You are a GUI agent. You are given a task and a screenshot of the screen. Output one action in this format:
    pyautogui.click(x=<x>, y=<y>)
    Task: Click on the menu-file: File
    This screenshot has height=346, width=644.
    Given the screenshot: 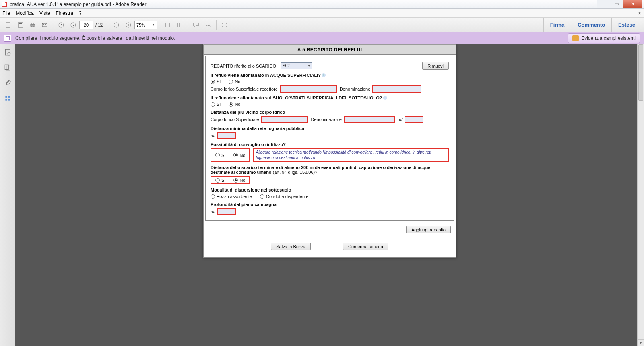 What is the action you would take?
    pyautogui.click(x=6, y=13)
    